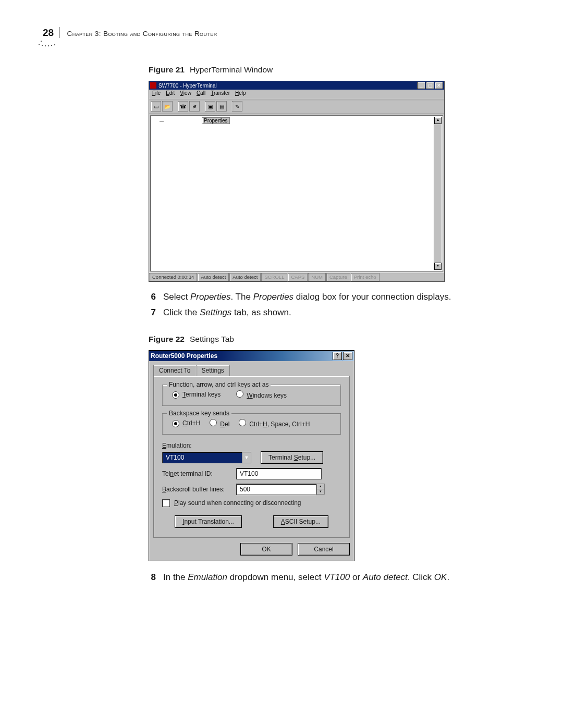 The width and height of the screenshot is (563, 728). What do you see at coordinates (210, 106) in the screenshot?
I see `tb-send-icon: ▣` at bounding box center [210, 106].